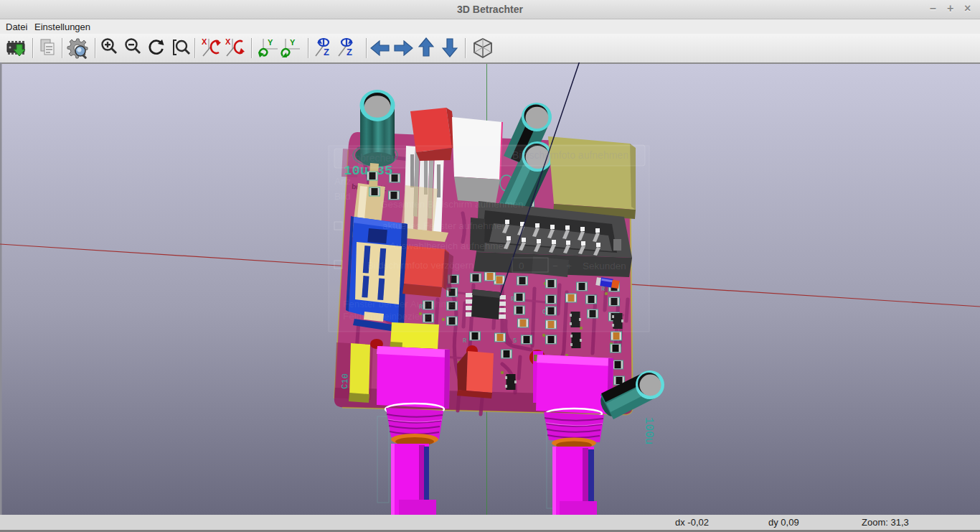  What do you see at coordinates (420, 266) in the screenshot?
I see `svg-text: Bildschirmfoto verzögern` at bounding box center [420, 266].